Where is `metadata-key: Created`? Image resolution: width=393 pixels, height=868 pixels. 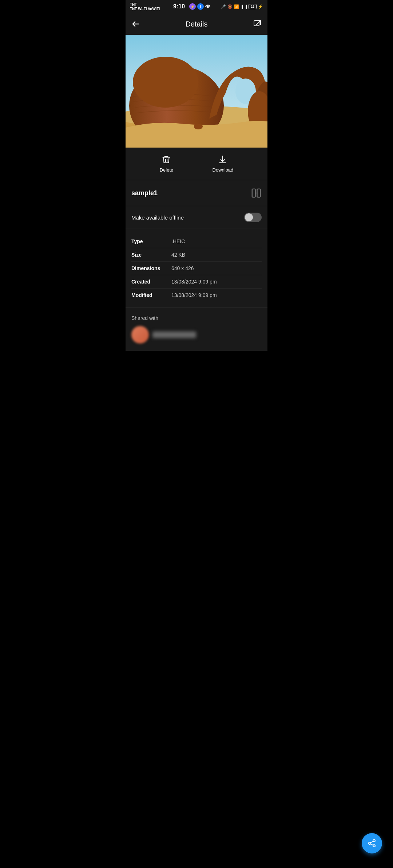 metadata-key: Created is located at coordinates (151, 282).